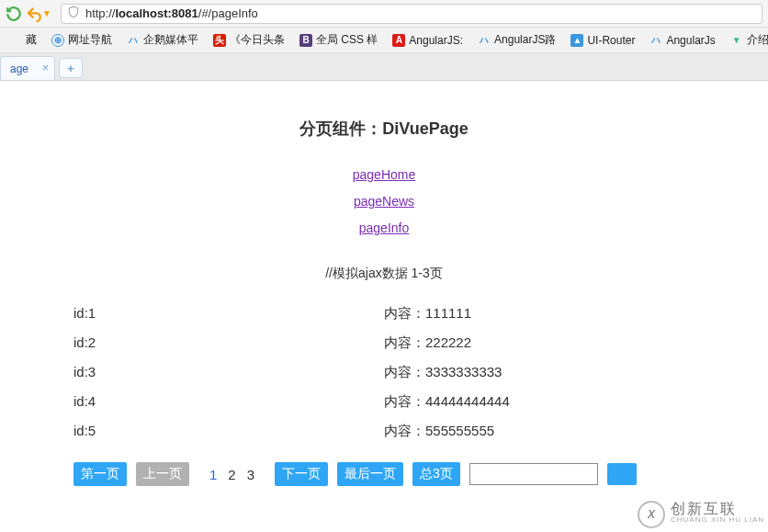 The image size is (768, 532). I want to click on total-pages-label: 总3页, so click(436, 474).